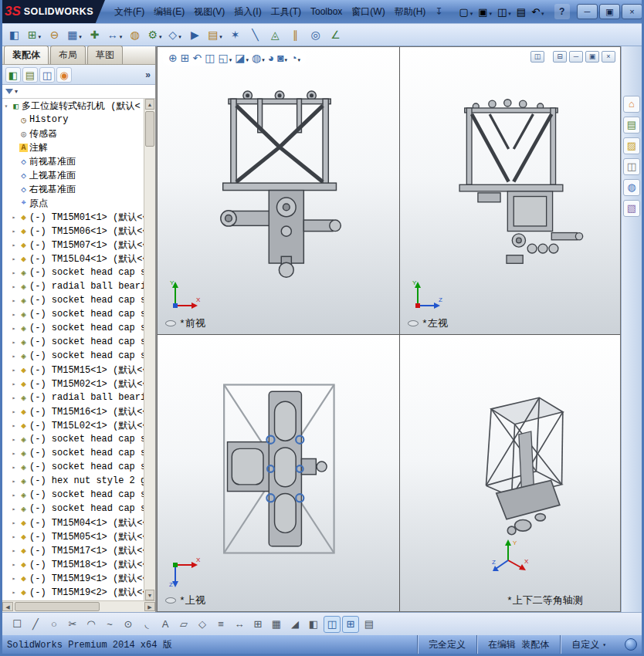 The width and height of the screenshot is (644, 656). Describe the element at coordinates (185, 58) in the screenshot. I see `headsup-button: ⊞` at that location.